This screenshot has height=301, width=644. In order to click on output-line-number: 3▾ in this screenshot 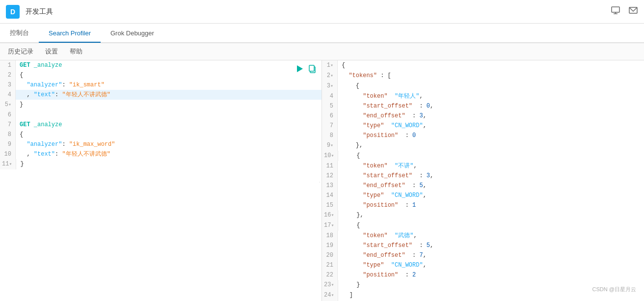, I will do `click(330, 86)`.